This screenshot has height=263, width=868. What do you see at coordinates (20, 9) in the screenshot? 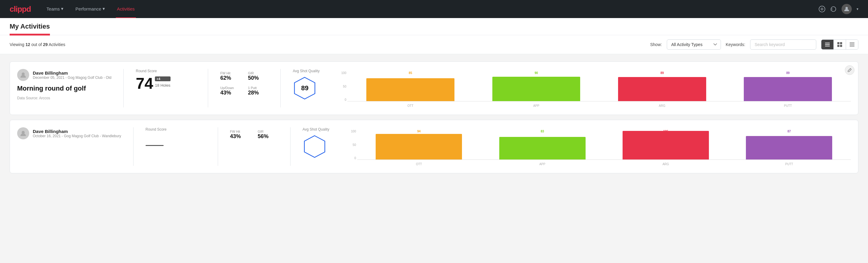
I see `brand-logo: clippd` at bounding box center [20, 9].